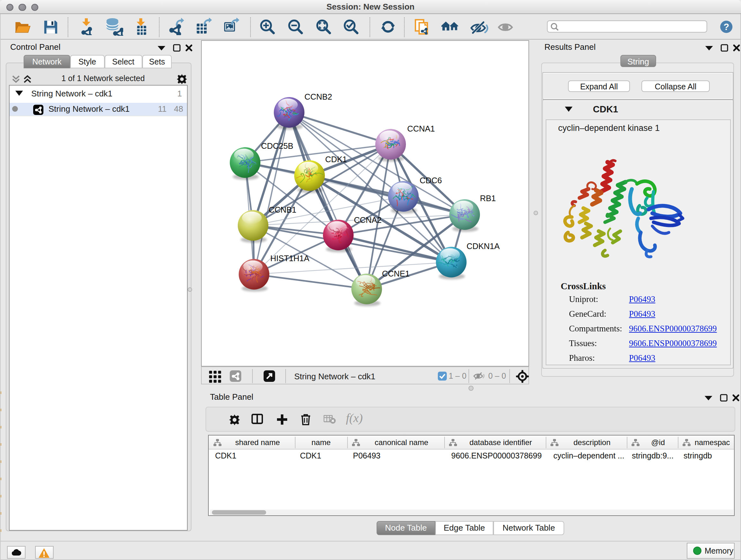  What do you see at coordinates (488, 198) in the screenshot?
I see `svg-text: RB1` at bounding box center [488, 198].